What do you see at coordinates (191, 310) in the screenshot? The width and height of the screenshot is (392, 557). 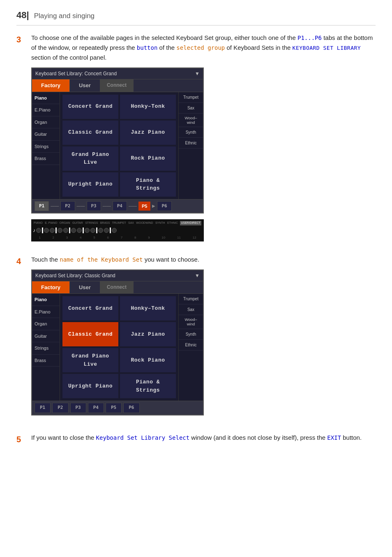 I see `ks-right-sax-2: Sax` at bounding box center [191, 310].